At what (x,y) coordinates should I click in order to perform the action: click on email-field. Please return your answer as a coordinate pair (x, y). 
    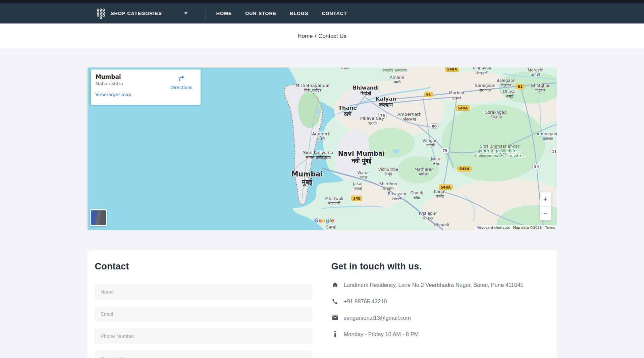
    Looking at the image, I should click on (204, 314).